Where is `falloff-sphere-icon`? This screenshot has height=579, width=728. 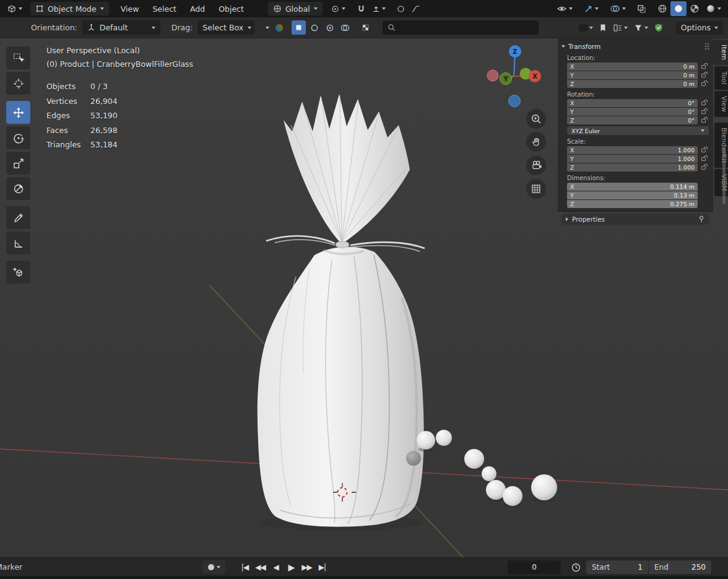
falloff-sphere-icon is located at coordinates (279, 28).